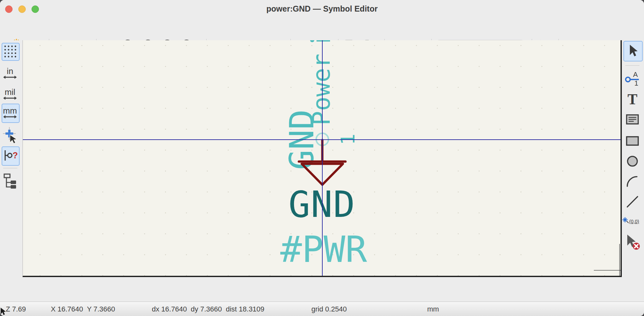  Describe the element at coordinates (633, 158) in the screenshot. I see `right-toolbar: A1 T (0,0)` at that location.